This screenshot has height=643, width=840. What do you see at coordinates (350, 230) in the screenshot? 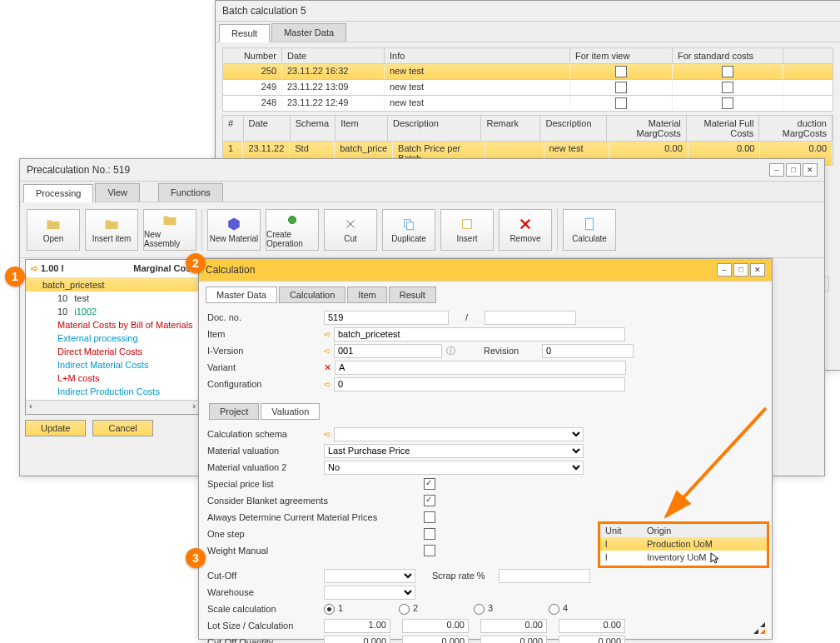
I see `cut-button: Cut` at bounding box center [350, 230].